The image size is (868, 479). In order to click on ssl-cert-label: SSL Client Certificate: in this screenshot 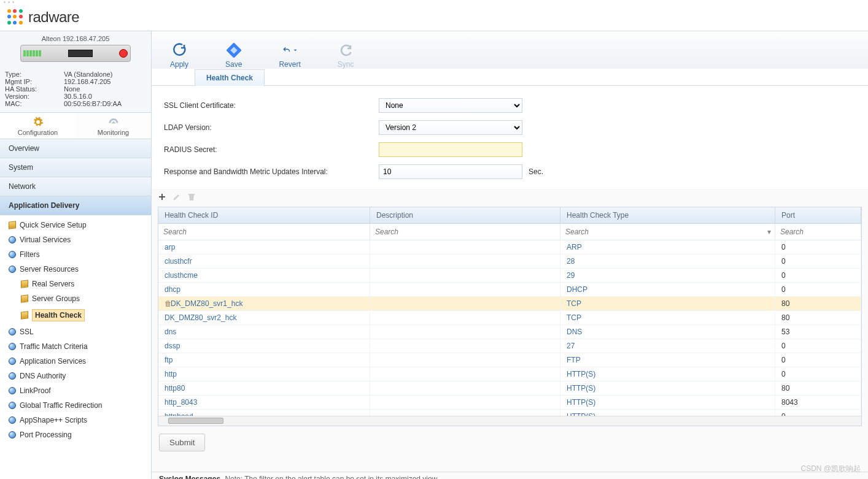, I will do `click(271, 105)`.